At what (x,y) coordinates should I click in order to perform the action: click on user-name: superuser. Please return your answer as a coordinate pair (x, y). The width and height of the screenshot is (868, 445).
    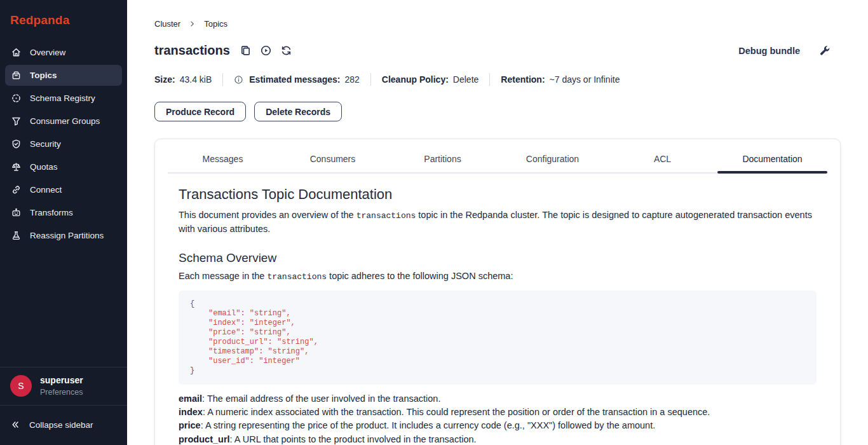
    Looking at the image, I should click on (62, 380).